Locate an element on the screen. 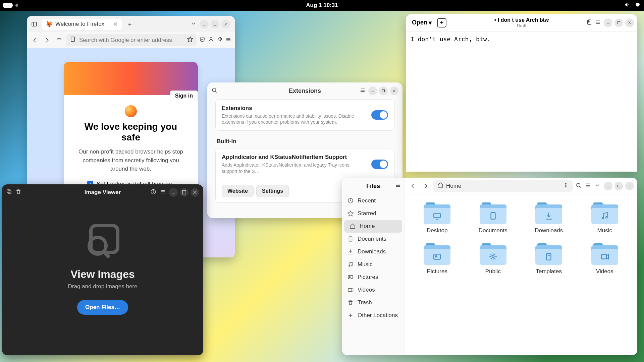  reload-button is located at coordinates (59, 40).